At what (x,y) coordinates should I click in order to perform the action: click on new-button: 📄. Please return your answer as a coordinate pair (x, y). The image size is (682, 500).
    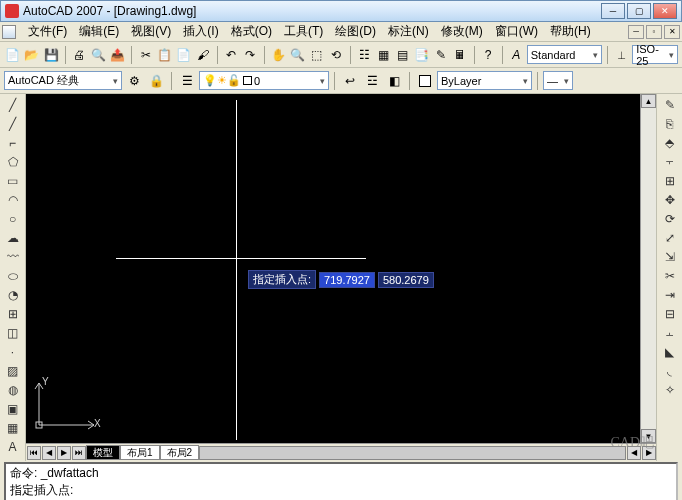
    Looking at the image, I should click on (12, 55).